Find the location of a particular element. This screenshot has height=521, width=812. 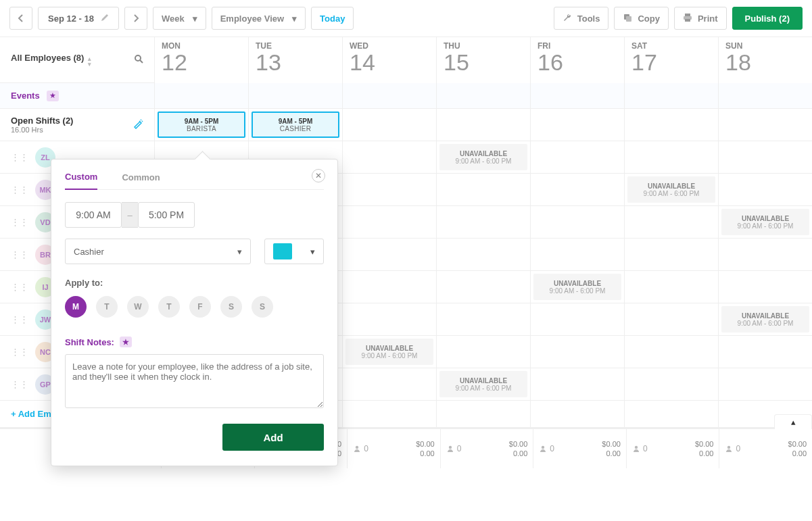

open-shift-mon: 9AM - 5PM BARISTA is located at coordinates (201, 124).